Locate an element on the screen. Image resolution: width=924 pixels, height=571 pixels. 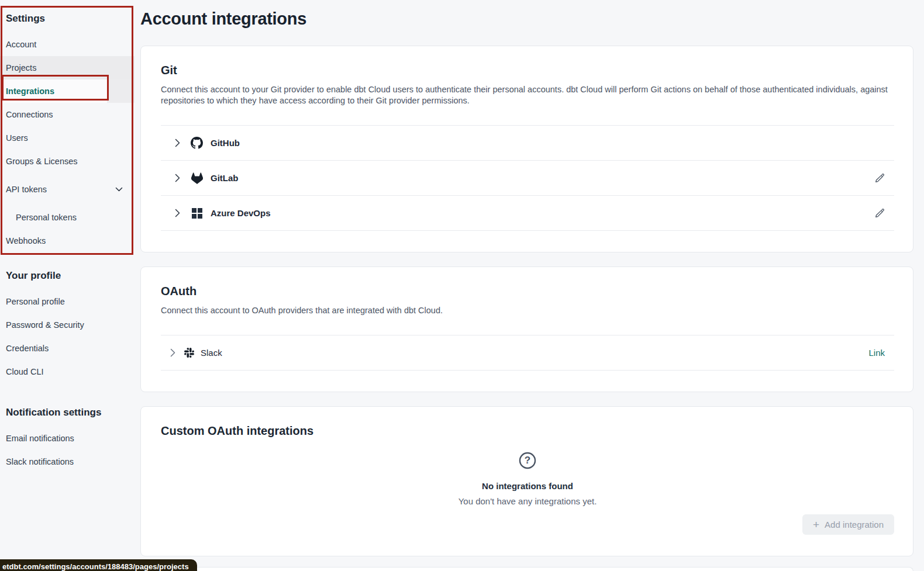
page-title: Account integrations is located at coordinates (527, 19).